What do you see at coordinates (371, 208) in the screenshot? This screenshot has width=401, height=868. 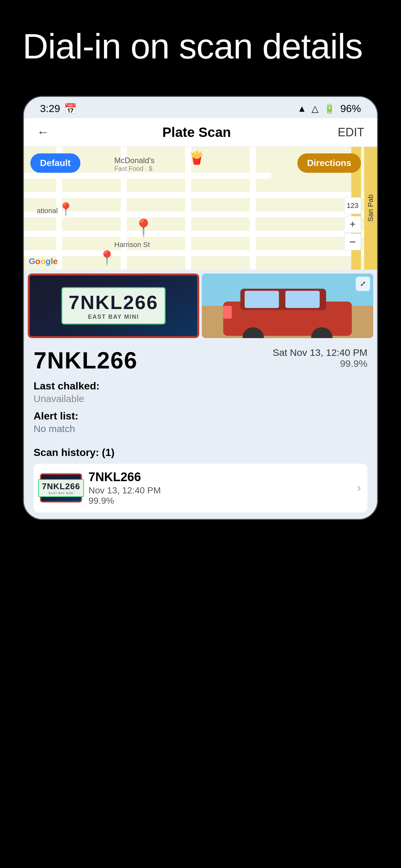 I see `san-pablo-label: San Pab` at bounding box center [371, 208].